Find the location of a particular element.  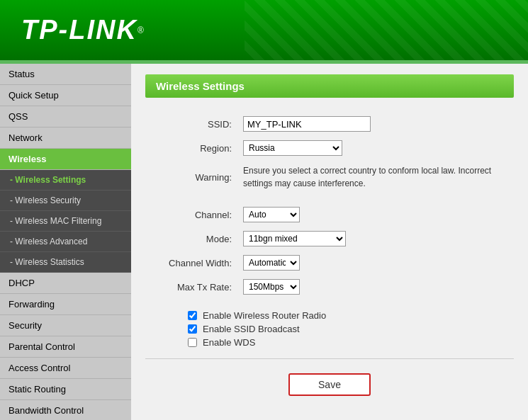

enable-radio-label: Enable Wireless Router Radio is located at coordinates (264, 316).